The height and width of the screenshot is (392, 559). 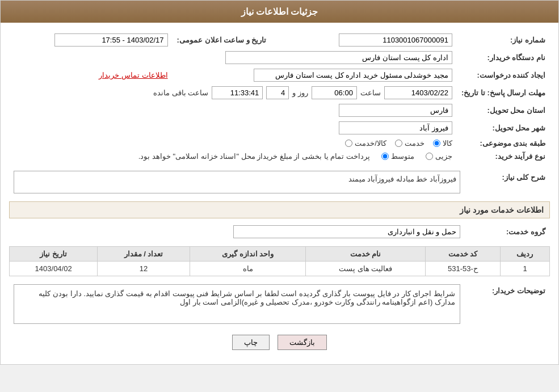 What do you see at coordinates (365, 254) in the screenshot?
I see `col-service-name: نام خدمت` at bounding box center [365, 254].